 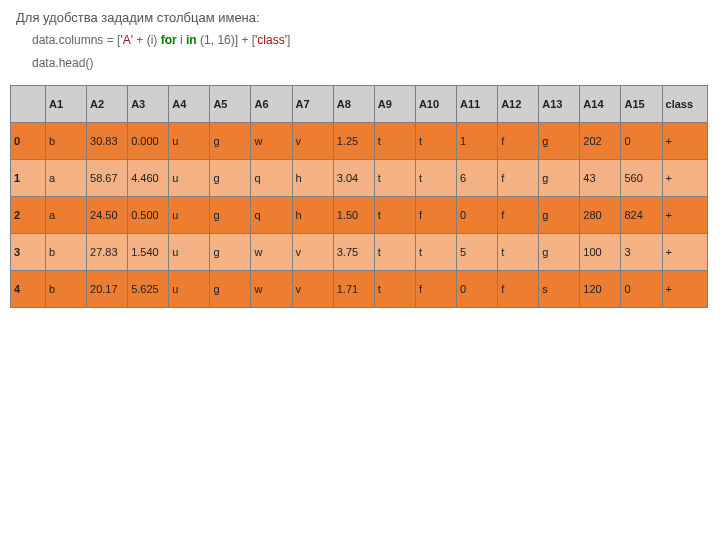 I want to click on col-header: A7, so click(x=312, y=104).